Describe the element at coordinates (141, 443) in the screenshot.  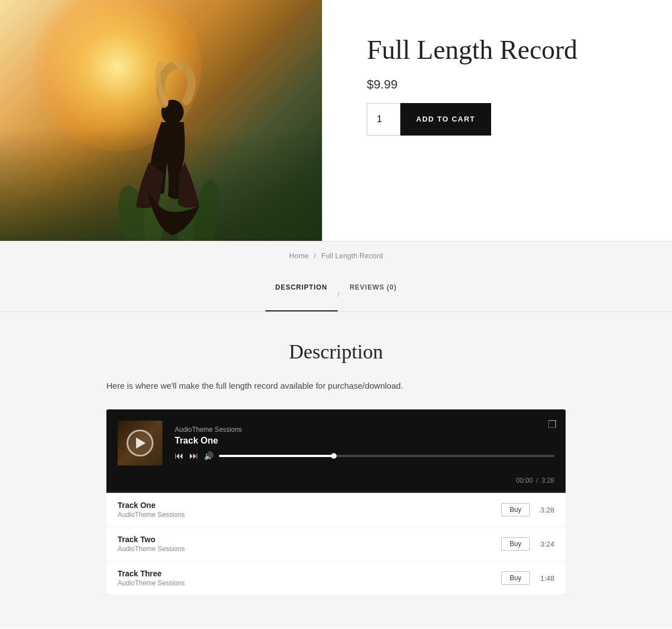
I see `play-icon` at that location.